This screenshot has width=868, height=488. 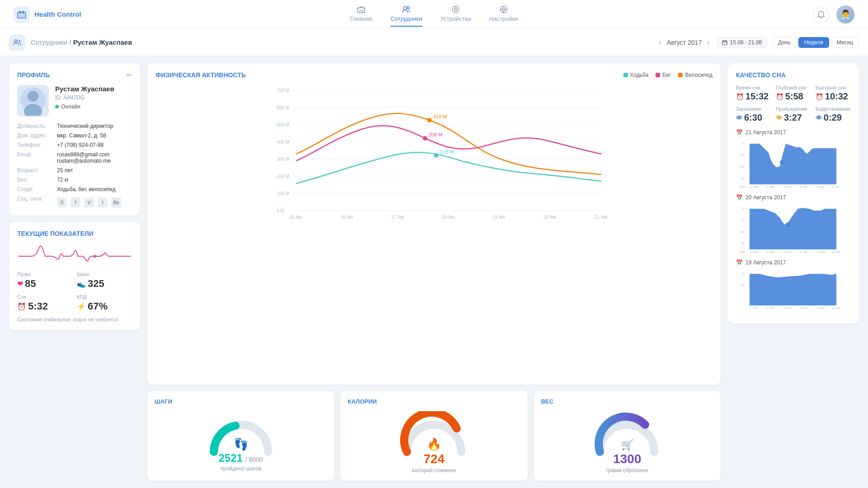 What do you see at coordinates (406, 9) in the screenshot?
I see `employees-icon` at bounding box center [406, 9].